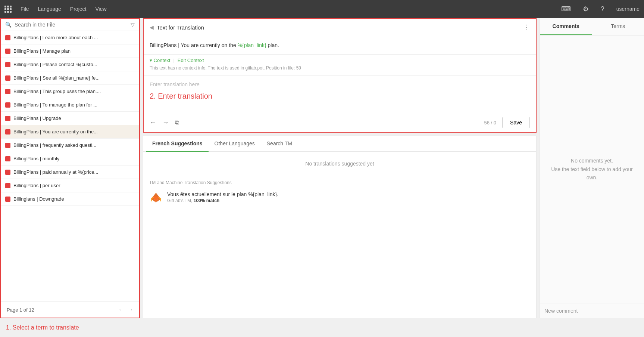  What do you see at coordinates (592, 168) in the screenshot?
I see `right-panel: Comments Terms No comments yet. Use the …` at bounding box center [592, 168].